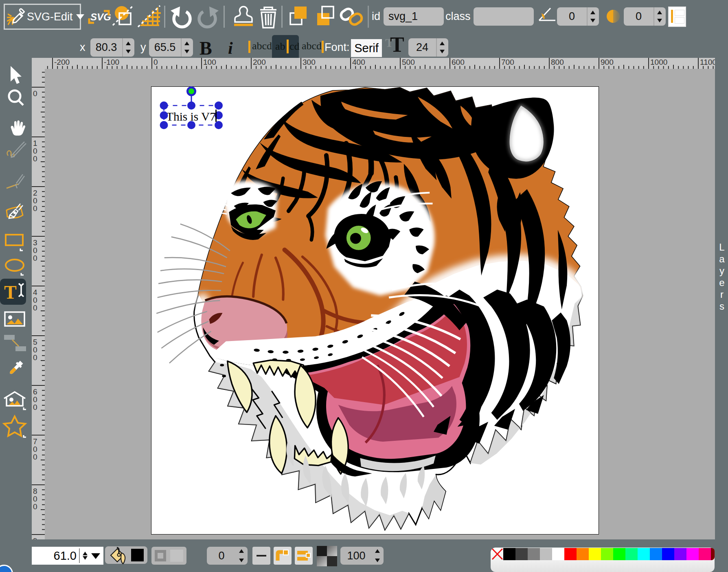  What do you see at coordinates (659, 62) in the screenshot?
I see `svg-text: 1000` at bounding box center [659, 62].